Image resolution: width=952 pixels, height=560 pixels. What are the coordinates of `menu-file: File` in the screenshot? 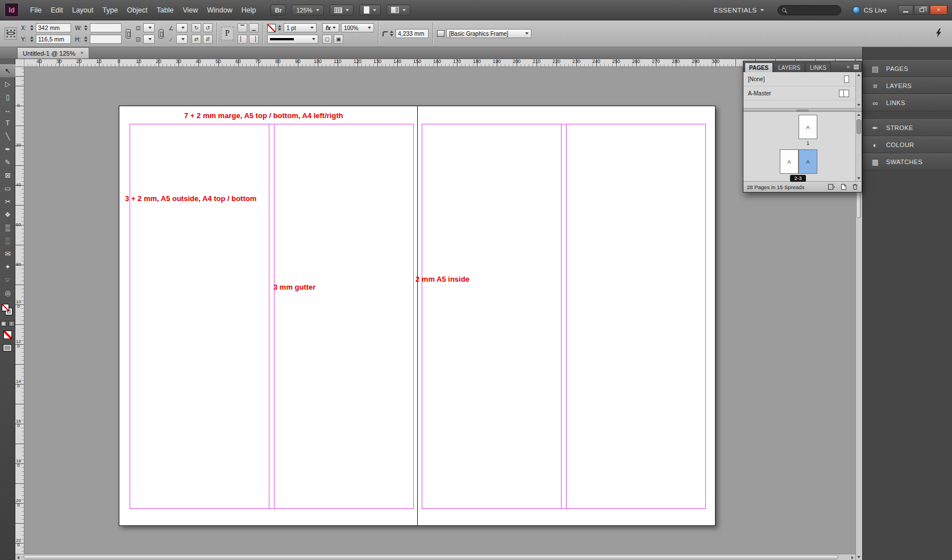 It's located at (36, 10).